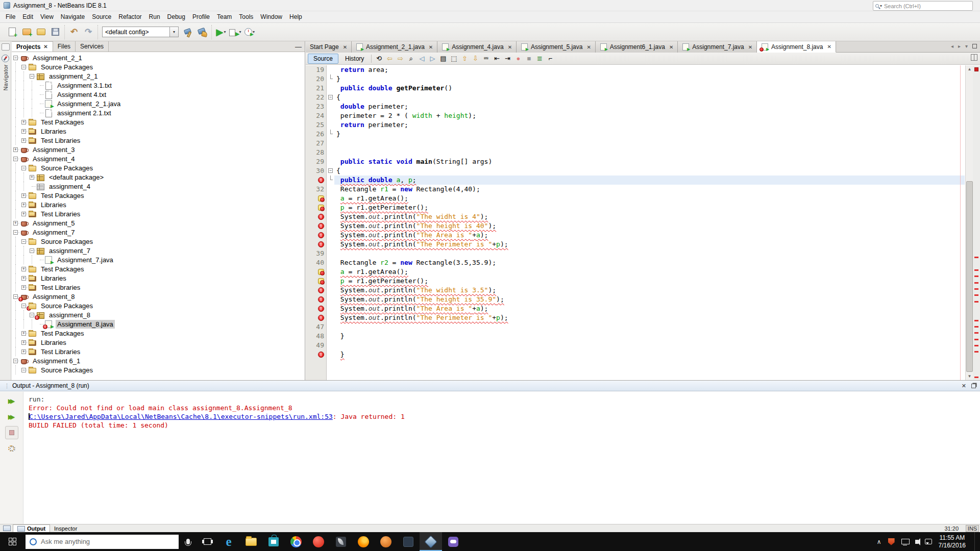 This screenshot has width=980, height=551. I want to click on code-line: Rectangle r1 = new Rectangle(4,40);, so click(635, 189).